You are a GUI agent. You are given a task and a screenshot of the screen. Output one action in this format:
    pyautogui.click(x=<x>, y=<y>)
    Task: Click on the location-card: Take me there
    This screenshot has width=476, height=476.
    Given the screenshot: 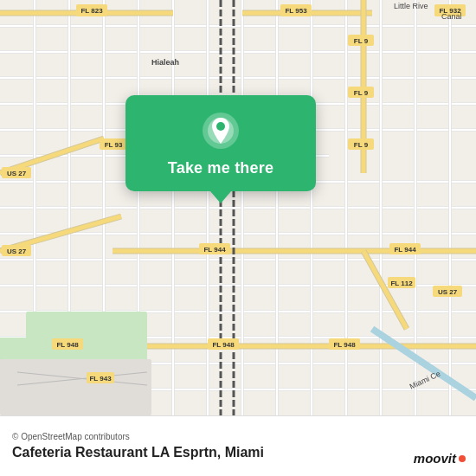 What is the action you would take?
    pyautogui.click(x=221, y=144)
    